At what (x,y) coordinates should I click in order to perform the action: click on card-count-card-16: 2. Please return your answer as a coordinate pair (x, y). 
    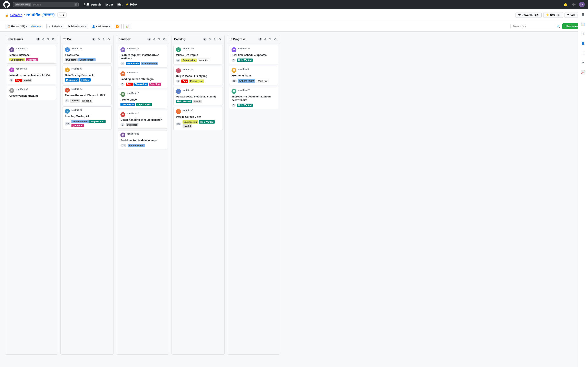
    Looking at the image, I should click on (122, 64).